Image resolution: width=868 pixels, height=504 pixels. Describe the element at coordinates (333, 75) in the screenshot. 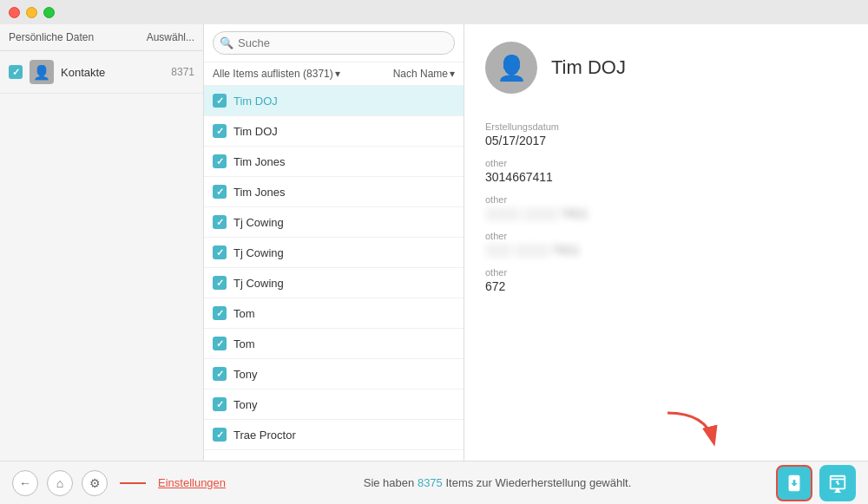

I see `list-controls: Alle Items auflisten (8371) ▾ Nach Name …` at that location.